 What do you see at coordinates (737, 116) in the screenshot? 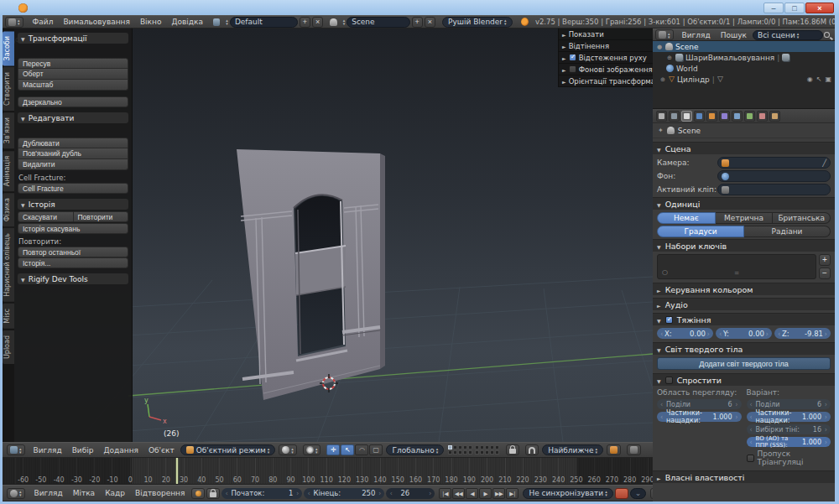
I see `tab-modifiers-icon` at bounding box center [737, 116].